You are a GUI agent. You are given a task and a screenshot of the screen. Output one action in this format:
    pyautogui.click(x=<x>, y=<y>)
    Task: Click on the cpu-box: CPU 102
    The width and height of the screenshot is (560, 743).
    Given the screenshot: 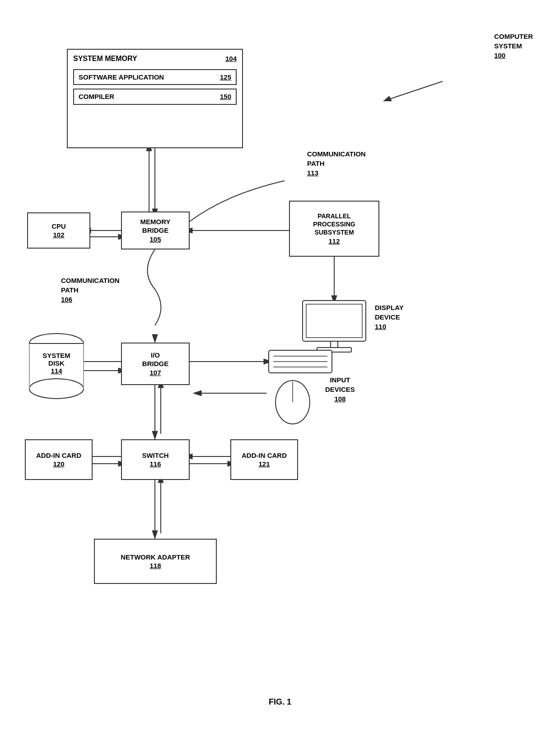 What is the action you would take?
    pyautogui.click(x=59, y=230)
    